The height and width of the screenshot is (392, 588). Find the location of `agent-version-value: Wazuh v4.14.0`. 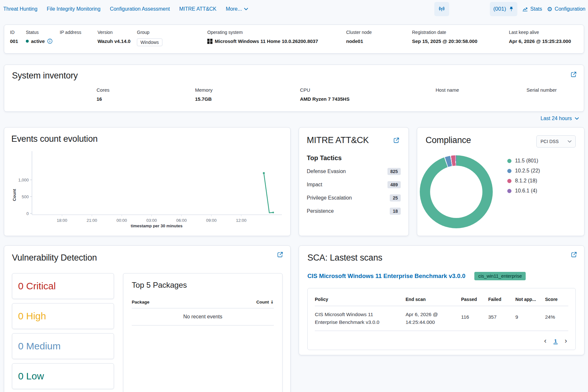

agent-version-value: Wazuh v4.14.0 is located at coordinates (117, 41).